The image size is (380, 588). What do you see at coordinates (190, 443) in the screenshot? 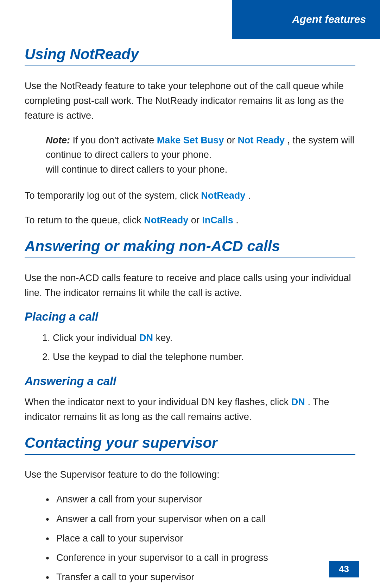
I see `contacting-supervisor-title: Contacting your supervisor` at bounding box center [190, 443].